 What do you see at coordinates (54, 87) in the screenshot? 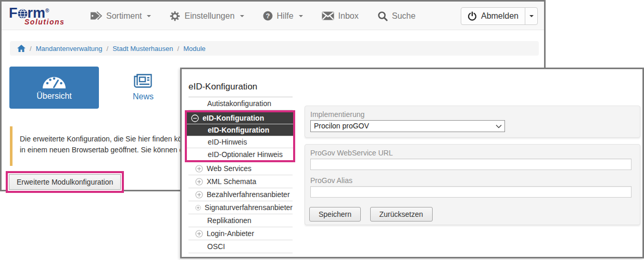
I see `tab-uebersicht: Übersicht` at bounding box center [54, 87].